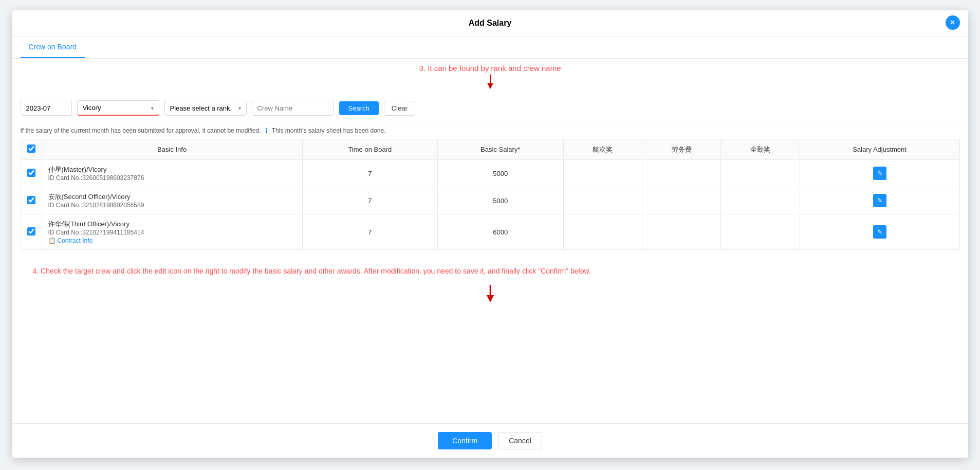 The height and width of the screenshot is (470, 980). What do you see at coordinates (370, 174) in the screenshot?
I see `row1-time: 7` at bounding box center [370, 174].